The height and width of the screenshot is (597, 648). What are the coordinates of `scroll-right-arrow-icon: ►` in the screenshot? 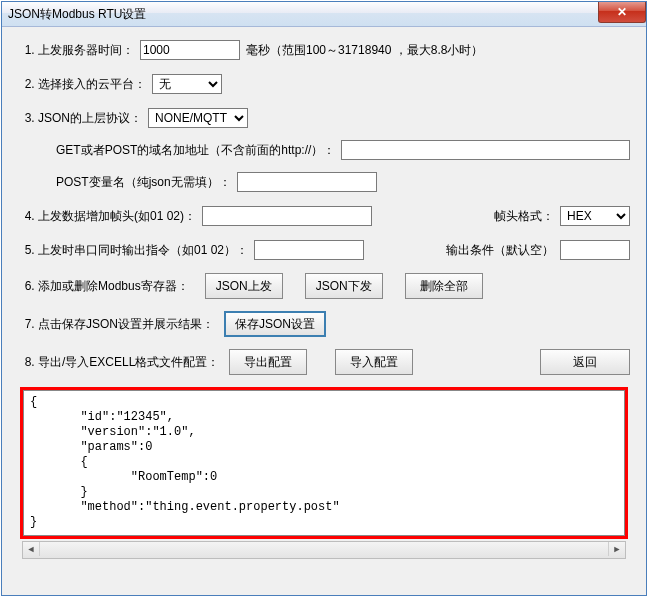 It's located at (616, 549).